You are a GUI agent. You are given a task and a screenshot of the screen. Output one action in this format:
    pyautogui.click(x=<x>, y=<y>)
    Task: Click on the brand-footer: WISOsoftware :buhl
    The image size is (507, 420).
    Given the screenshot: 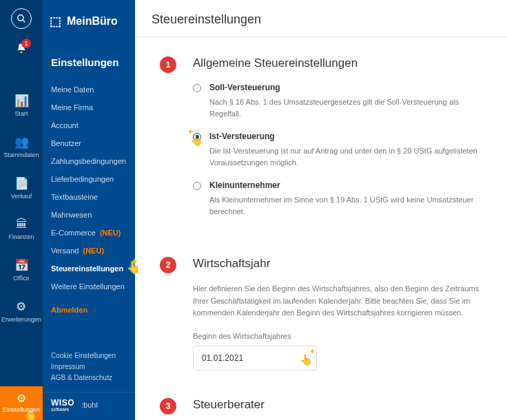 What is the action you would take?
    pyautogui.click(x=89, y=406)
    